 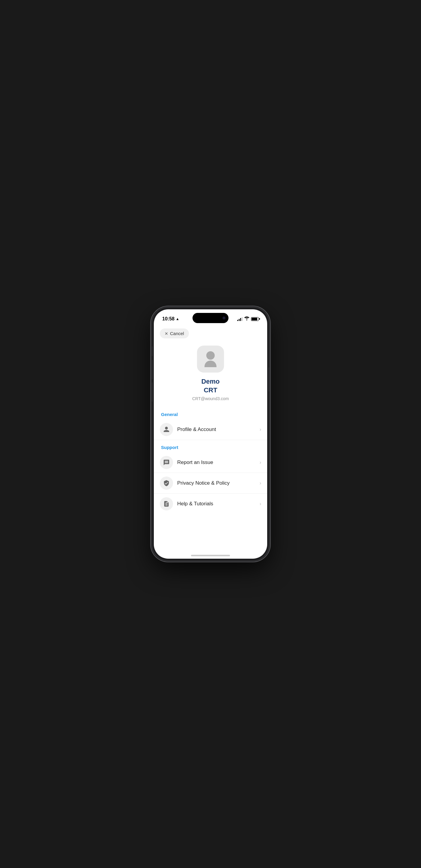 I want to click on status-icons, so click(x=248, y=319).